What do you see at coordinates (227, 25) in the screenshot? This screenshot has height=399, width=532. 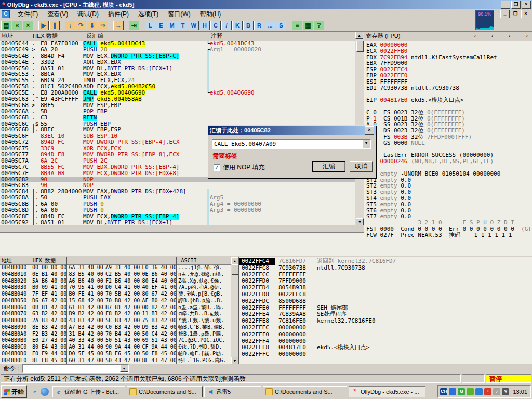 I see `pane-button-/: /` at bounding box center [227, 25].